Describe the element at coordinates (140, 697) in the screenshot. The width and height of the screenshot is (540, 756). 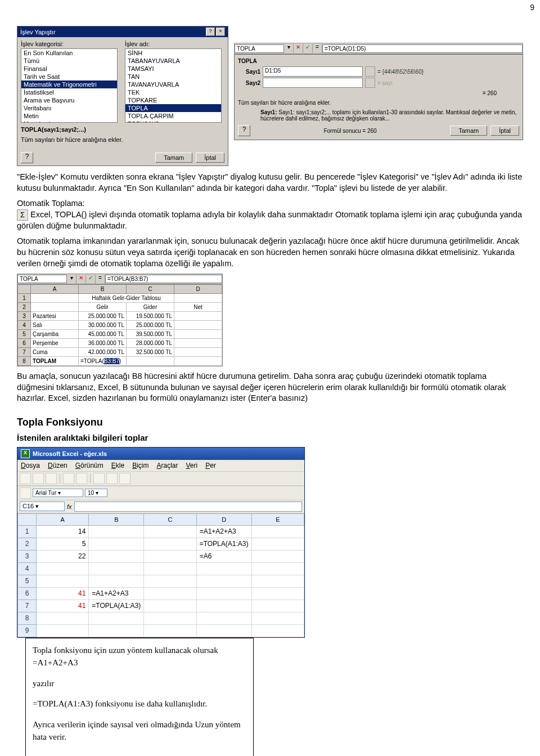
I see `side-note-box: Topla fonksiyonu için uzun yöntem kullan…` at that location.